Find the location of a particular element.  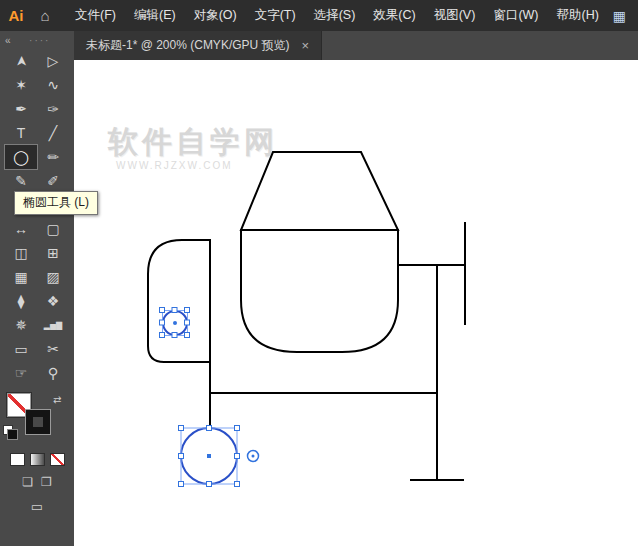

eyedropper-tool: ⧫ is located at coordinates (21, 301).